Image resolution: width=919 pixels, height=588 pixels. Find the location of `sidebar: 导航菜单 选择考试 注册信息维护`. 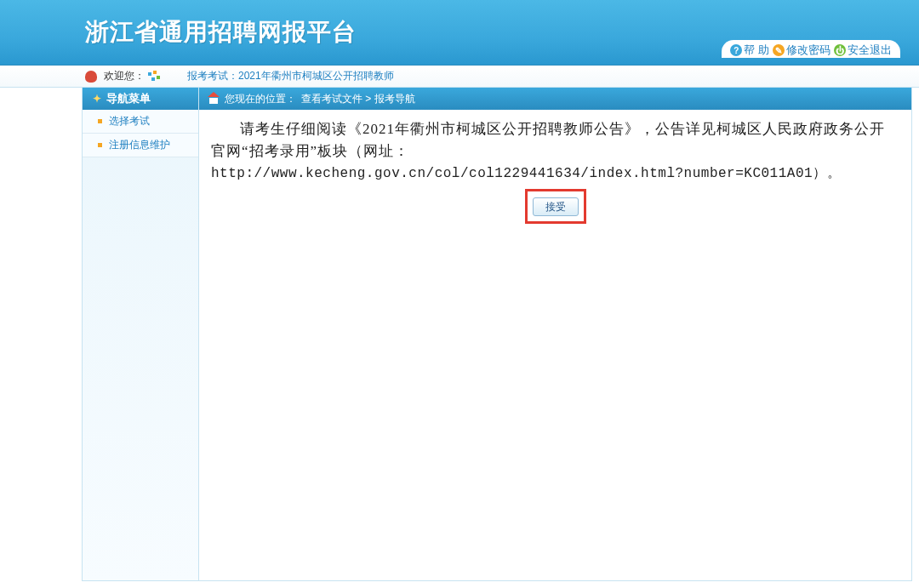

sidebar: 导航菜单 选择考试 注册信息维护 is located at coordinates (140, 334).